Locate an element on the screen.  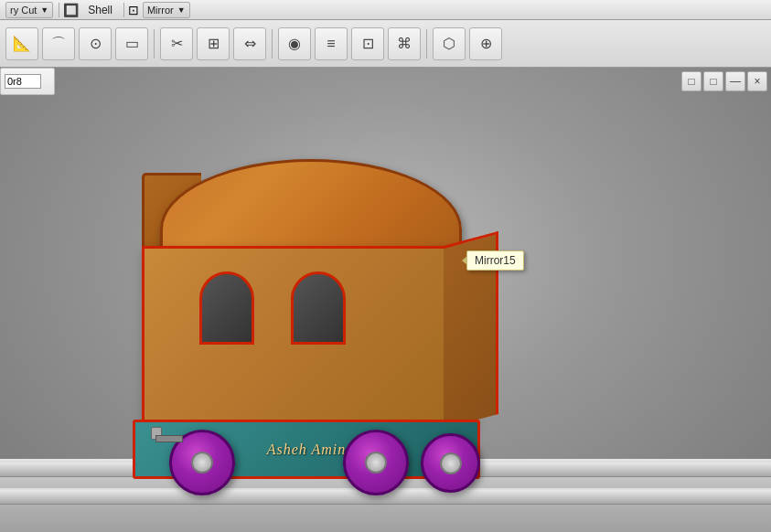
ry-cut-label: ry Cut is located at coordinates (24, 10).